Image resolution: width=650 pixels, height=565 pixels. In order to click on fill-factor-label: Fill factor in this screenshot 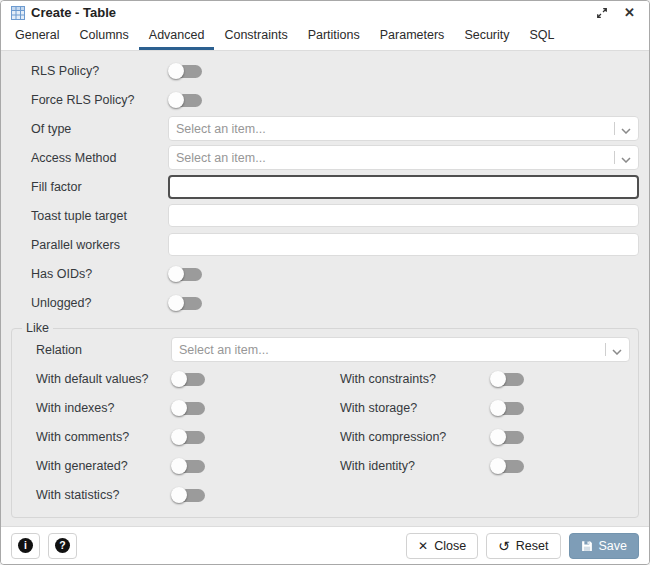, I will do `click(100, 187)`.